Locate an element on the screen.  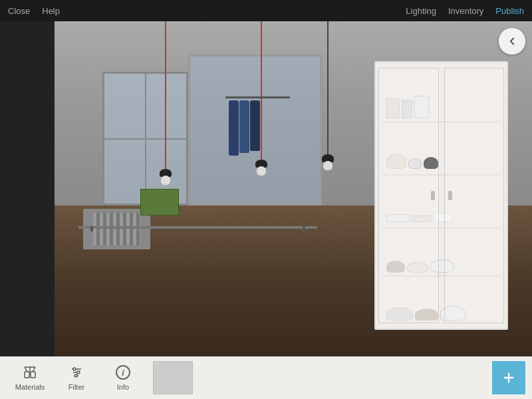
toolbar-filter: Filter is located at coordinates (76, 378).